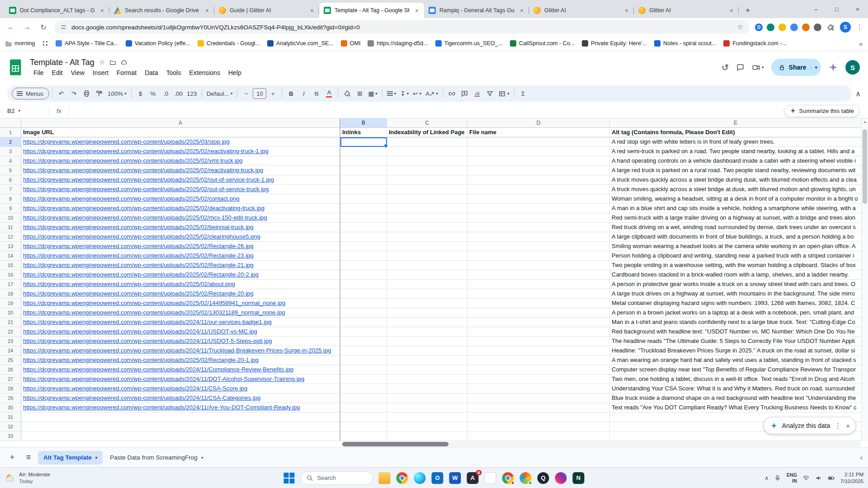  Describe the element at coordinates (736, 171) in the screenshot. I see `cell-E5: A large red truck is parked on a rural r…` at that location.